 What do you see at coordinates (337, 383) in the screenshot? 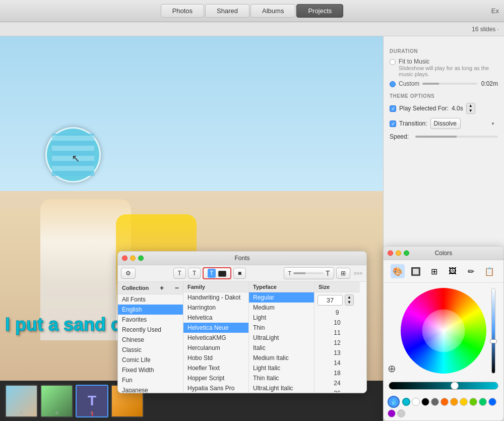
I see `size-24: 24` at bounding box center [337, 383].